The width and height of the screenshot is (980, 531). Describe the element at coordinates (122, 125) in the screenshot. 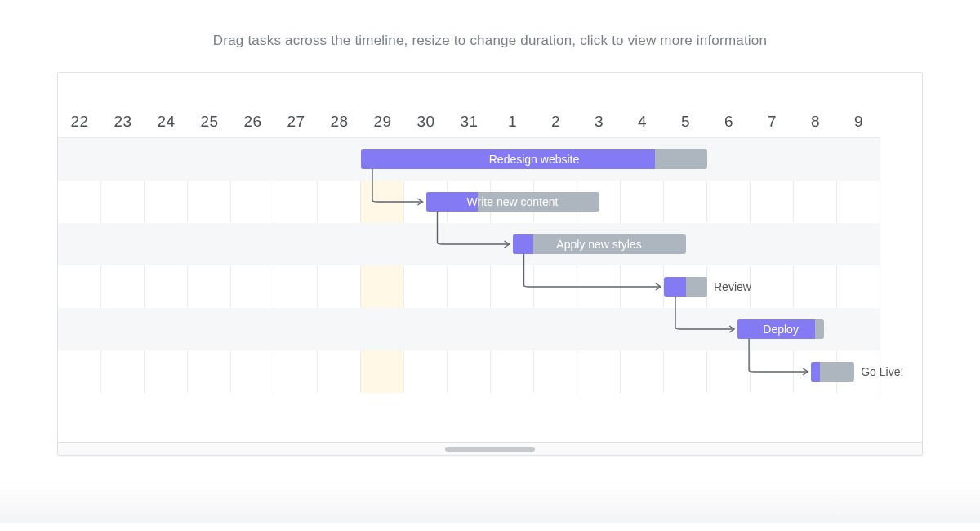

I see `gantt-date-cell: 23` at that location.